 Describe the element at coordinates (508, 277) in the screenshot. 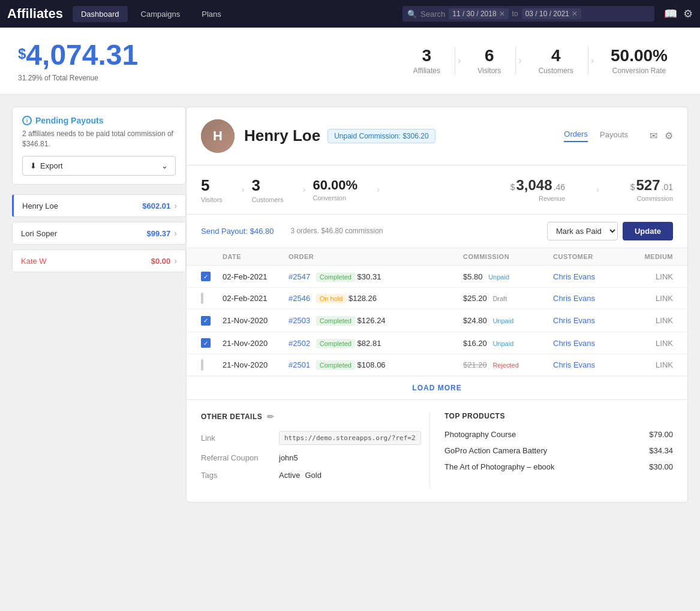

I see `row-commission-1: $5.80 Unpaid` at that location.